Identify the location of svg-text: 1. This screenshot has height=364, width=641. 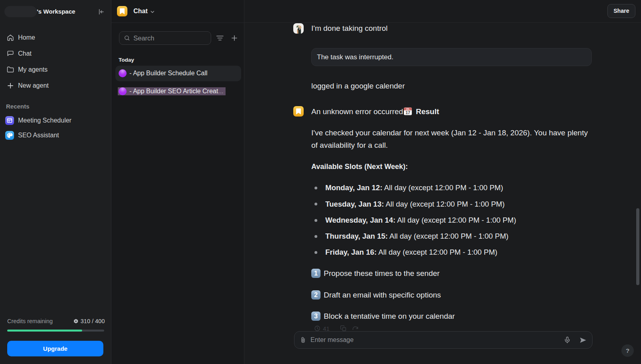
(316, 273).